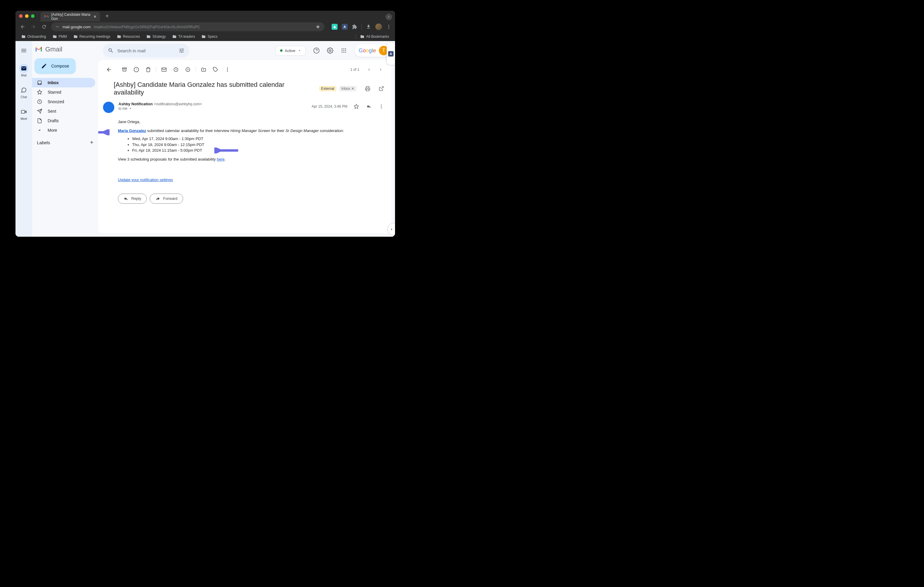 This screenshot has width=924, height=587. I want to click on status-selector: Active, so click(291, 51).